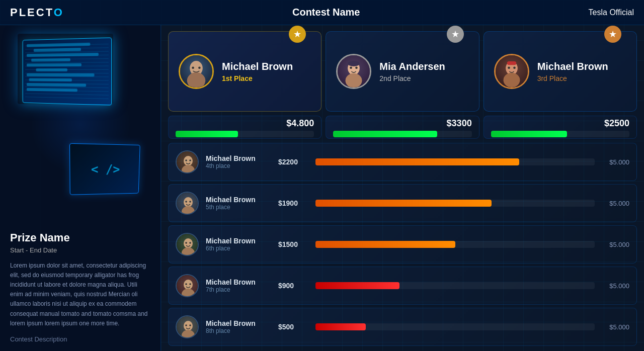  Describe the element at coordinates (80, 250) in the screenshot. I see `date-range: Start - End Date` at that location.